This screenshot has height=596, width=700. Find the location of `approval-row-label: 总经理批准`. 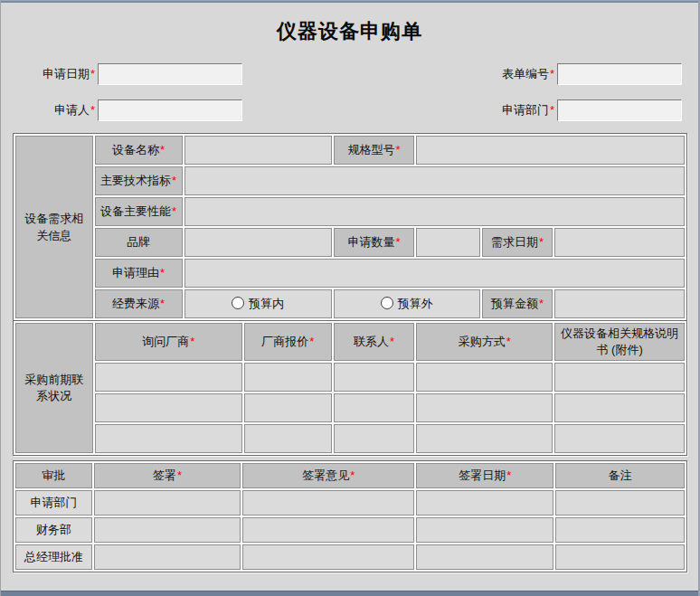

approval-row-label: 总经理批准 is located at coordinates (54, 557).